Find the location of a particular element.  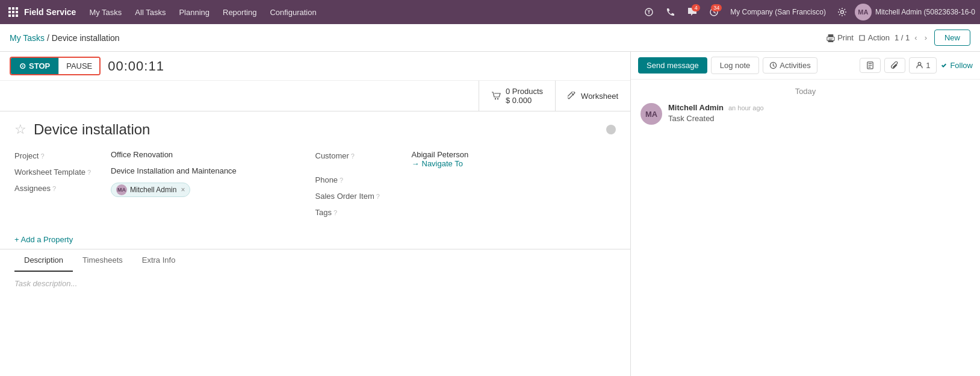

activities-label: Activities is located at coordinates (795, 65).